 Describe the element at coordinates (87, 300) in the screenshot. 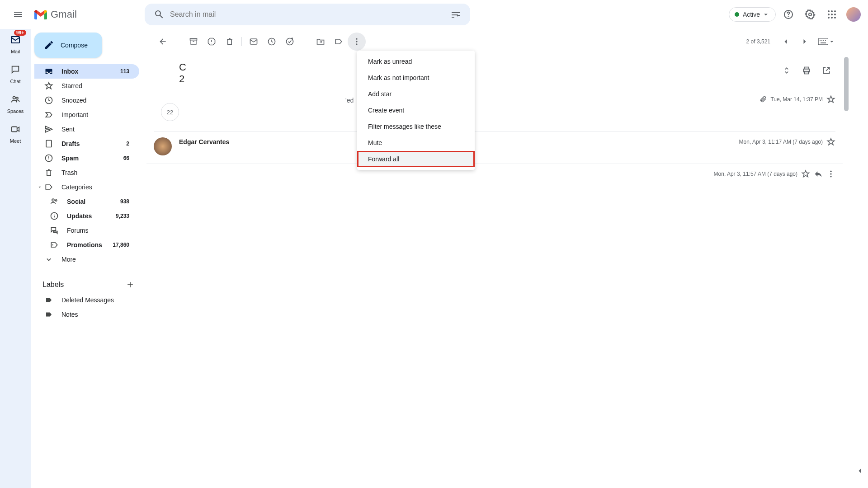

I see `label-item: Deleted Messages` at that location.